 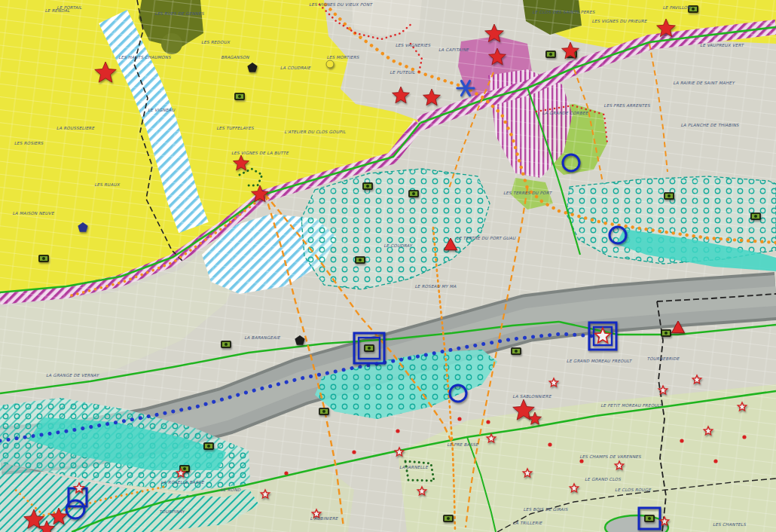 What do you see at coordinates (235, 57) in the screenshot?
I see `place-label: BRAGANSON` at bounding box center [235, 57].